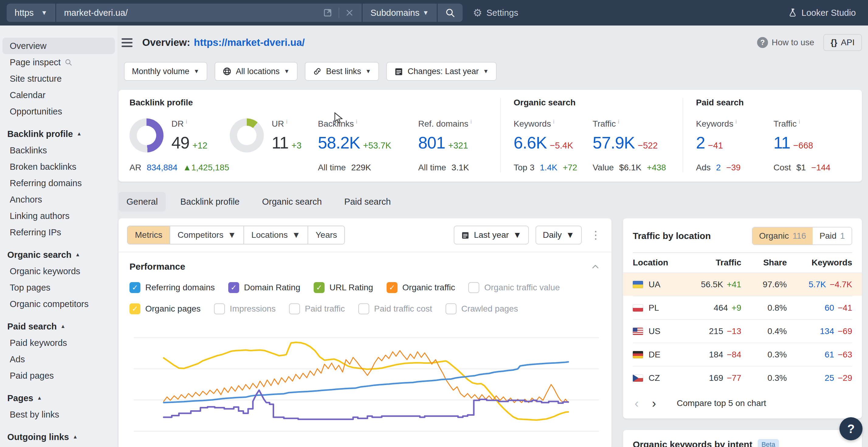  I want to click on sidebar-item-paid-pages: Paid pages, so click(59, 376).